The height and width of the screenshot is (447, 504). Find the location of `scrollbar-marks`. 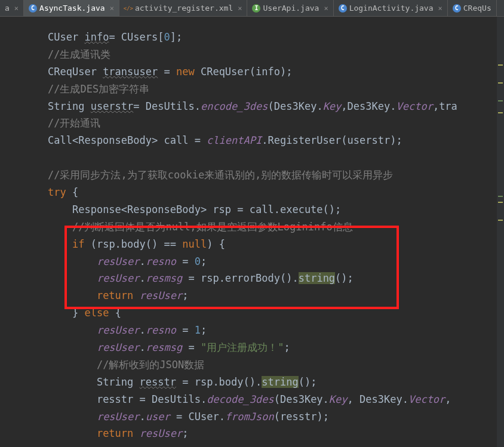

scrollbar-marks is located at coordinates (500, 232).